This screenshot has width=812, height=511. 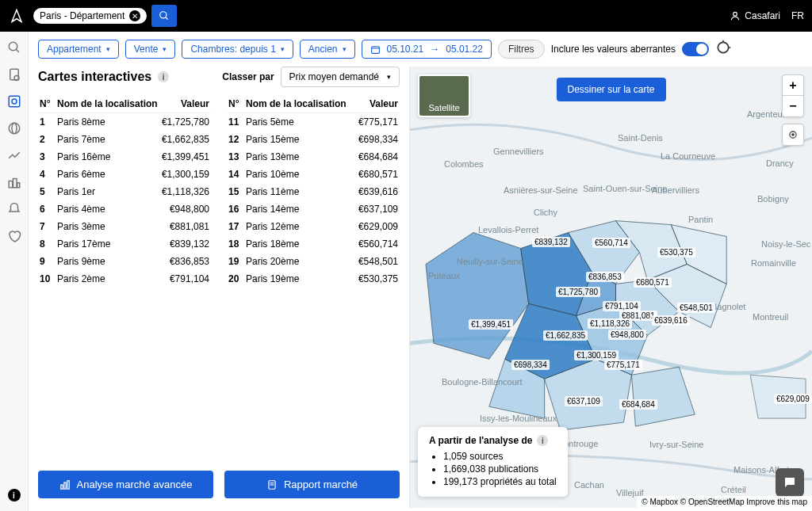 What do you see at coordinates (763, 16) in the screenshot?
I see `user-name: Casafari` at bounding box center [763, 16].